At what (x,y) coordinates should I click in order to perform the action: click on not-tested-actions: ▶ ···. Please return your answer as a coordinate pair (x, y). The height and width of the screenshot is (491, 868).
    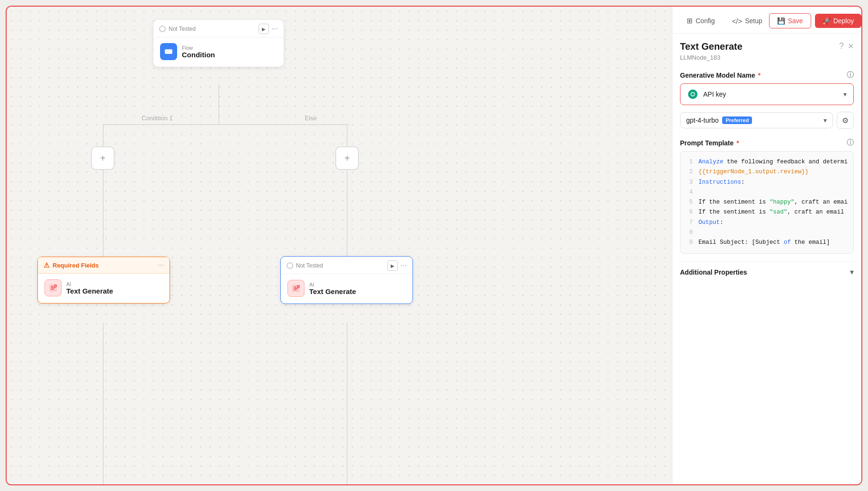
    Looking at the image, I should click on (397, 266).